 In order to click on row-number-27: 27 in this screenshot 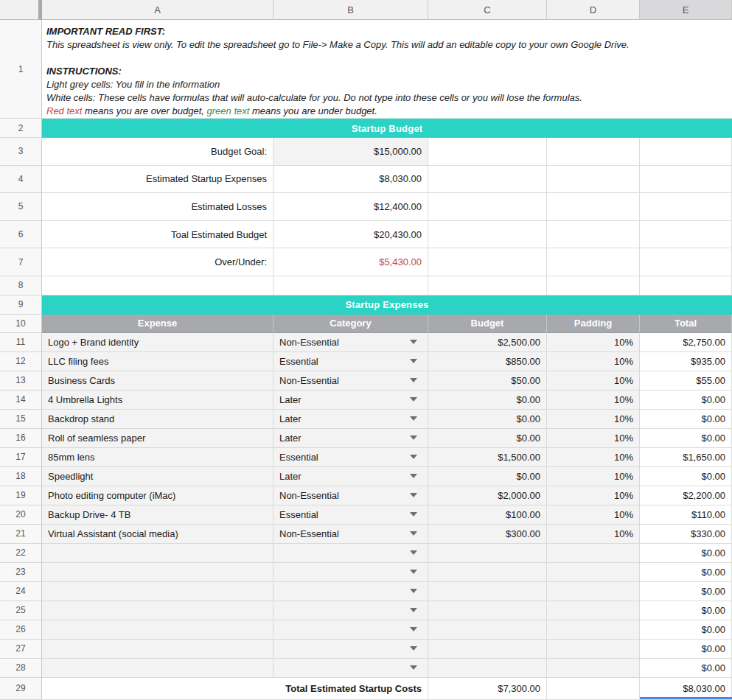, I will do `click(21, 649)`.